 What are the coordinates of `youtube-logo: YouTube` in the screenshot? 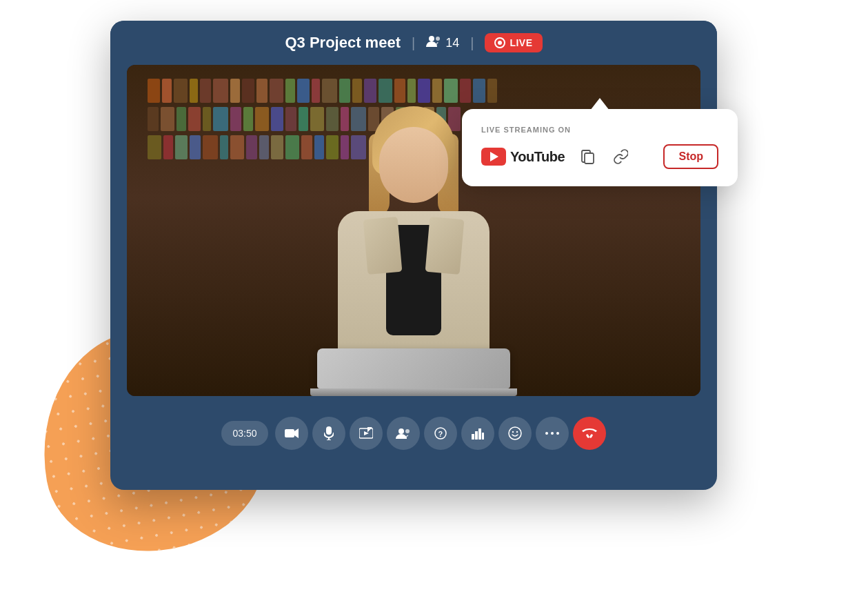 It's located at (523, 157).